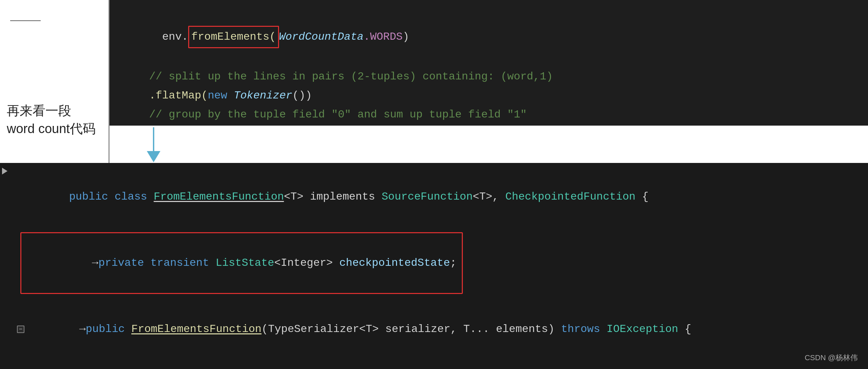 The width and height of the screenshot is (868, 369). What do you see at coordinates (25, 21) in the screenshot?
I see `divider-line` at bounding box center [25, 21].